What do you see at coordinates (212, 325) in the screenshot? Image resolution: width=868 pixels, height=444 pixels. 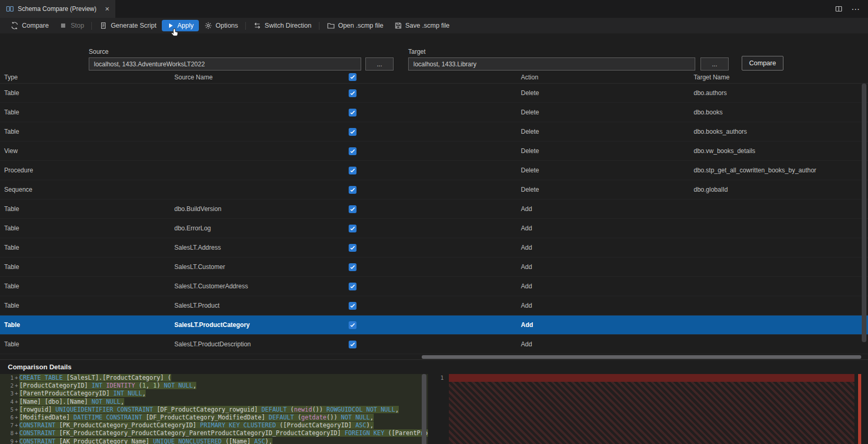 I see `row-source-name-cell: SalesLT.ProductCategory` at bounding box center [212, 325].